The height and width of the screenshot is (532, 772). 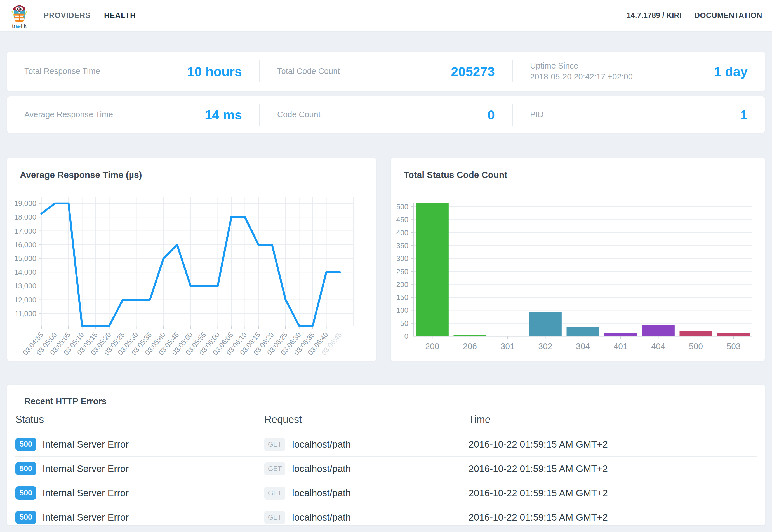 What do you see at coordinates (545, 346) in the screenshot?
I see `svg-text: 302` at bounding box center [545, 346].